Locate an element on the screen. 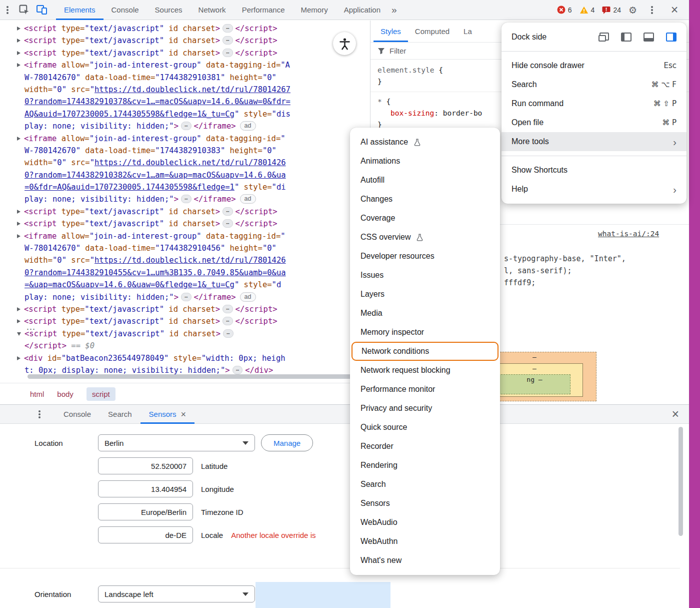 The image size is (700, 608). accessibility-button is located at coordinates (344, 44).